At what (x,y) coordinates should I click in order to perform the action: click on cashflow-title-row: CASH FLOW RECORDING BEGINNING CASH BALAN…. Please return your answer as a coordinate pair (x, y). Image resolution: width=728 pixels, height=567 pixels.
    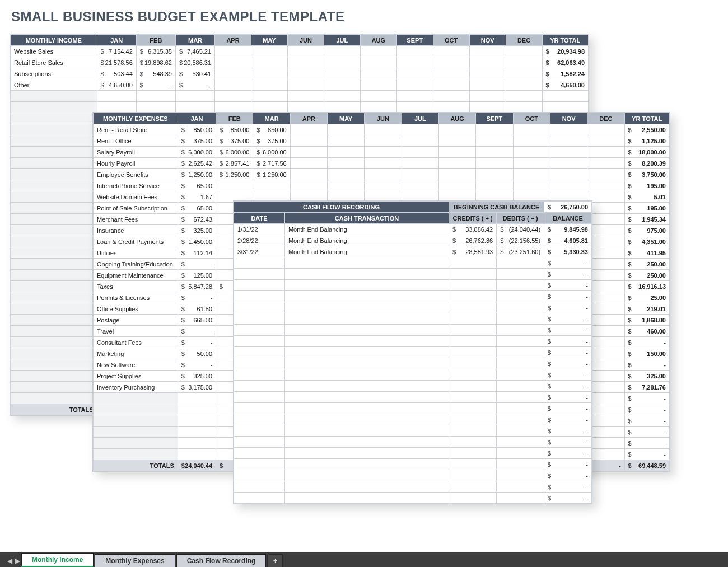
    Looking at the image, I should click on (413, 207).